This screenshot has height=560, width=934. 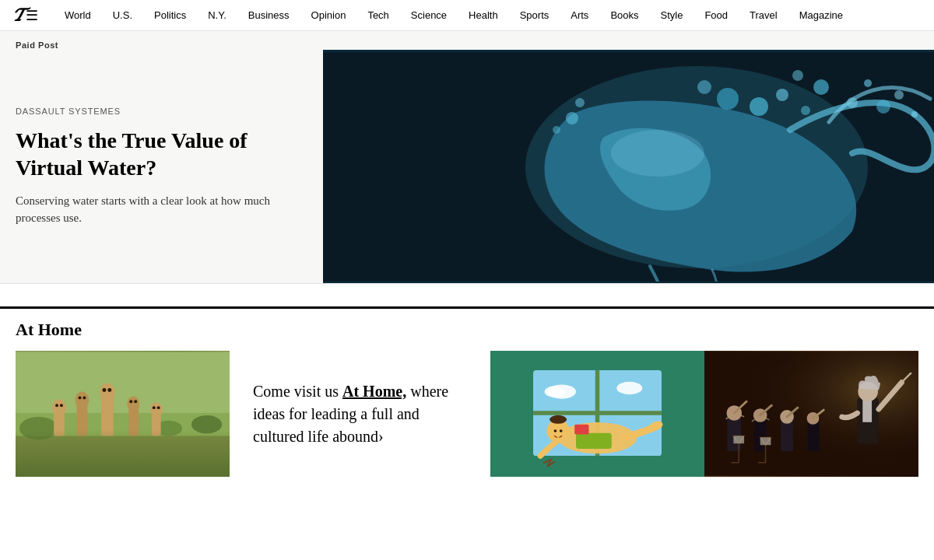 What do you see at coordinates (123, 16) in the screenshot?
I see `nav-item-us: U.S.` at bounding box center [123, 16].